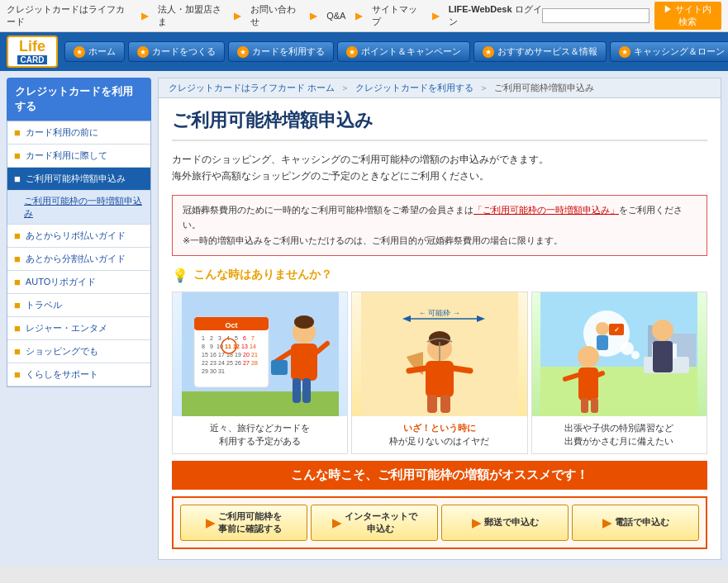 This screenshot has width=728, height=583. I want to click on sidebar-item-shopping: ■ ショッピングでも, so click(79, 352).